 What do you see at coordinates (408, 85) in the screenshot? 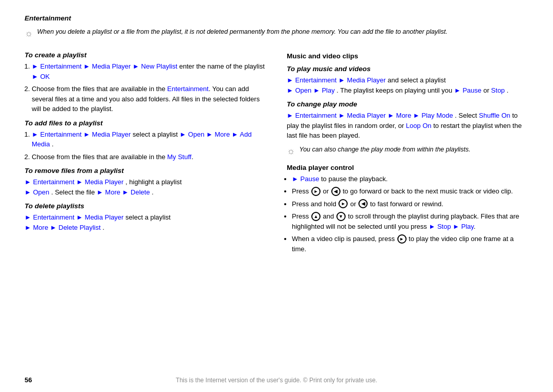
I see `play-music-content: ► Entertainment ► Media Player and selec…` at bounding box center [408, 85].